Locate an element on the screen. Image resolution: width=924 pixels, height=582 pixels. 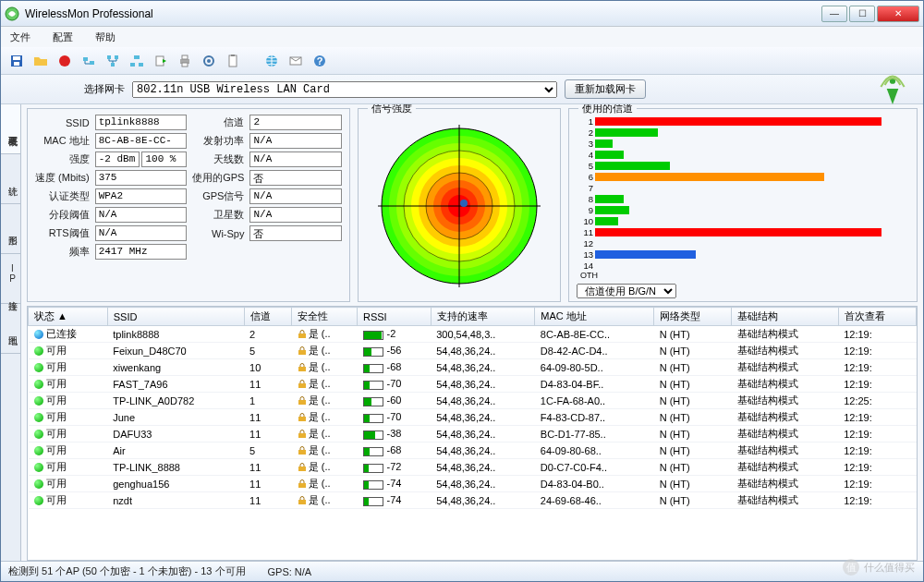
table-row: 可用Feixun_D48C705是 (..-5654,48,36,24..D8-… is located at coordinates (473, 351).